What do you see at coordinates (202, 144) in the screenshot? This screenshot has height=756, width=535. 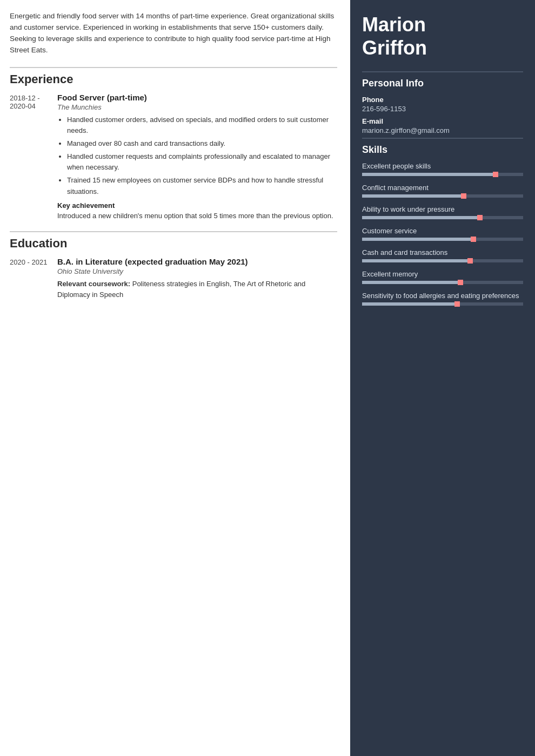 I see `bullet-item: Managed over 80 cash and card transactio…` at bounding box center [202, 144].